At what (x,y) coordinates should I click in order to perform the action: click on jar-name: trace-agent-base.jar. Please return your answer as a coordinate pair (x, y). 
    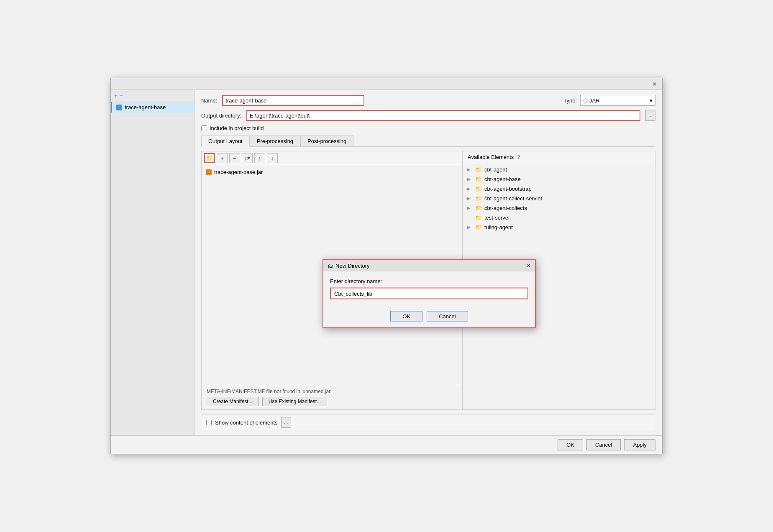
    Looking at the image, I should click on (238, 172).